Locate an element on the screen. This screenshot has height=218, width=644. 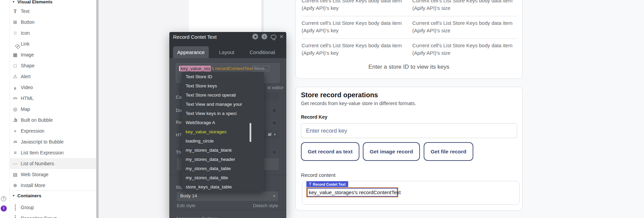
sidebar-item-list-of-numbers: ⋯List of Numbers is located at coordinates (53, 164).